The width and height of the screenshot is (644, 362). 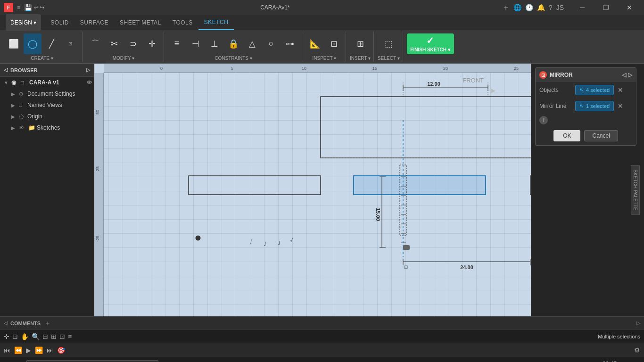 What do you see at coordinates (36, 8) in the screenshot?
I see `undo-btn: ↩` at bounding box center [36, 8].